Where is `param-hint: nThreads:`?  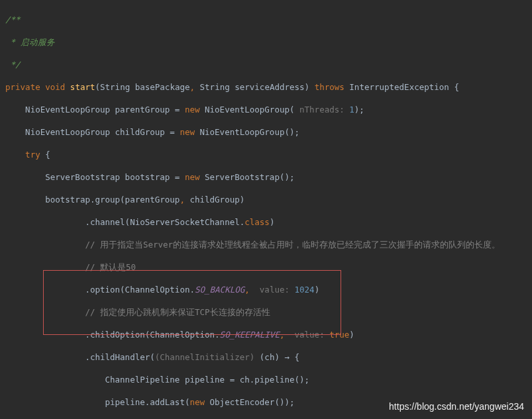 param-hint: nThreads: is located at coordinates (322, 110).